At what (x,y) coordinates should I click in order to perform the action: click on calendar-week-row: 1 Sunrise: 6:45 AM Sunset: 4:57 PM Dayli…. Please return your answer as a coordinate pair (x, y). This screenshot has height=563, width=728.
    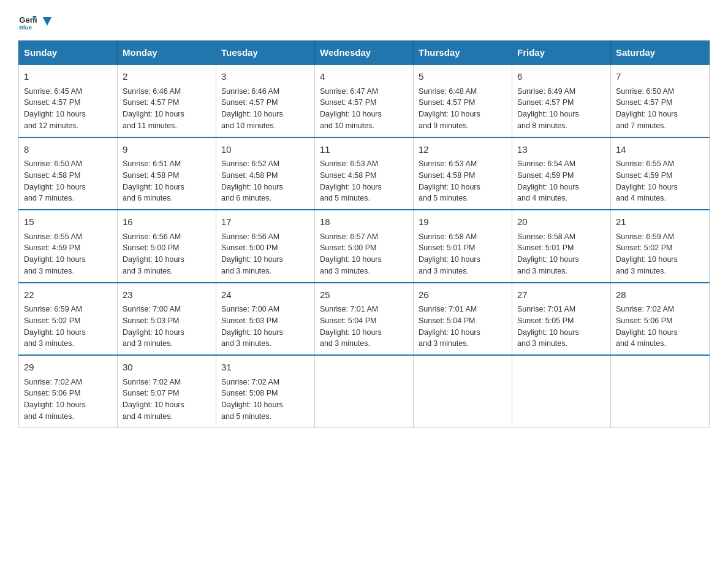
    Looking at the image, I should click on (364, 101).